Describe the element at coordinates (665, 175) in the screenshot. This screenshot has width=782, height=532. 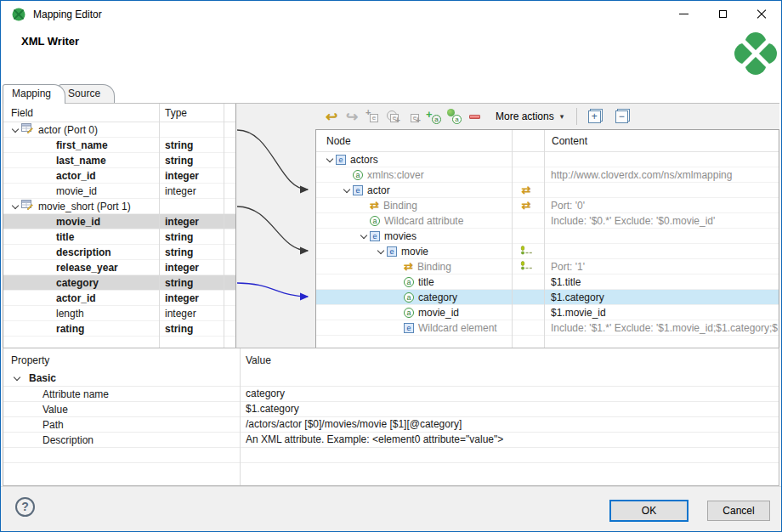
I see `tree-content-cell: http://www.cloverdx.com/ns/xmlmapping` at that location.